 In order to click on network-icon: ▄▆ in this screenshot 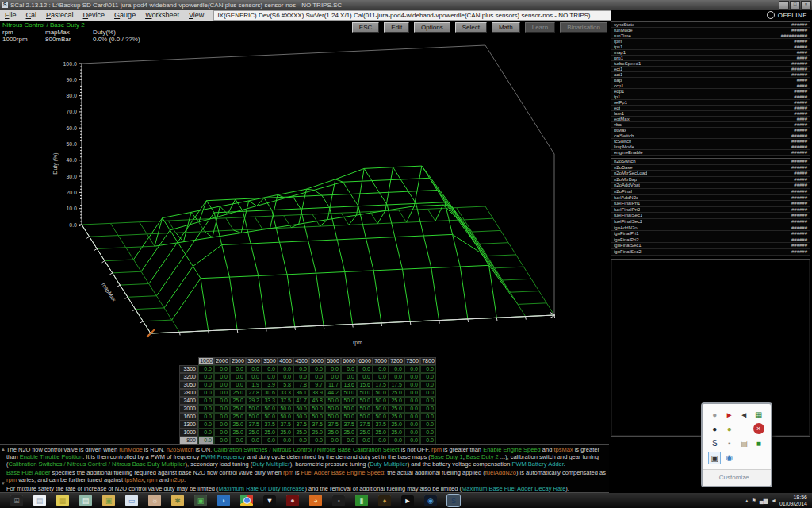, I will do `click(764, 501)`.